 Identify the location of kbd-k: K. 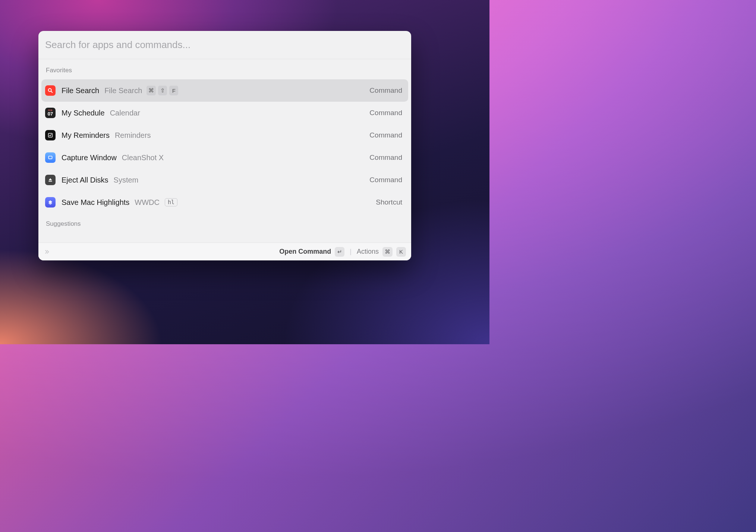
(401, 252).